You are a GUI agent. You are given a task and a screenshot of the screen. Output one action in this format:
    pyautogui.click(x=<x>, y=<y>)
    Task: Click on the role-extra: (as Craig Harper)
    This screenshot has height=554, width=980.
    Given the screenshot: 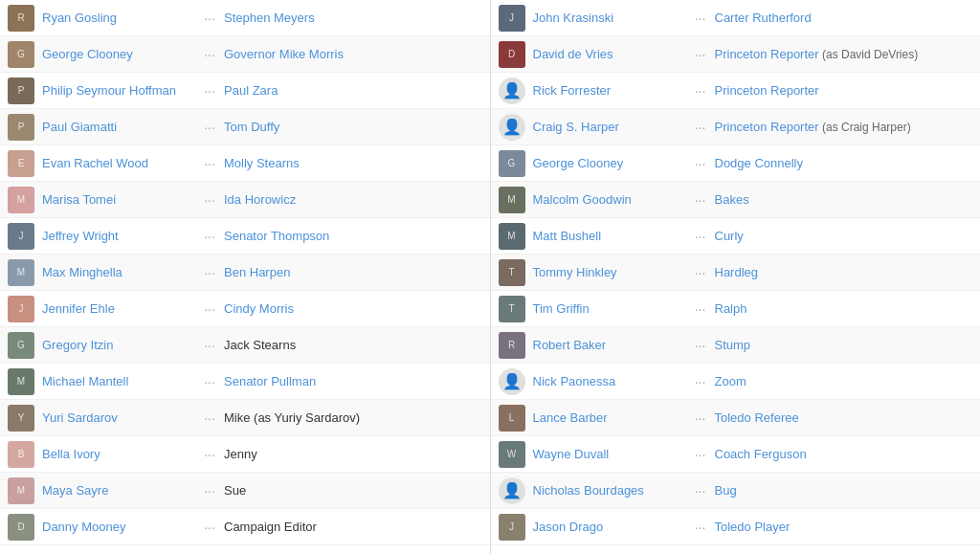 What is the action you would take?
    pyautogui.click(x=865, y=127)
    